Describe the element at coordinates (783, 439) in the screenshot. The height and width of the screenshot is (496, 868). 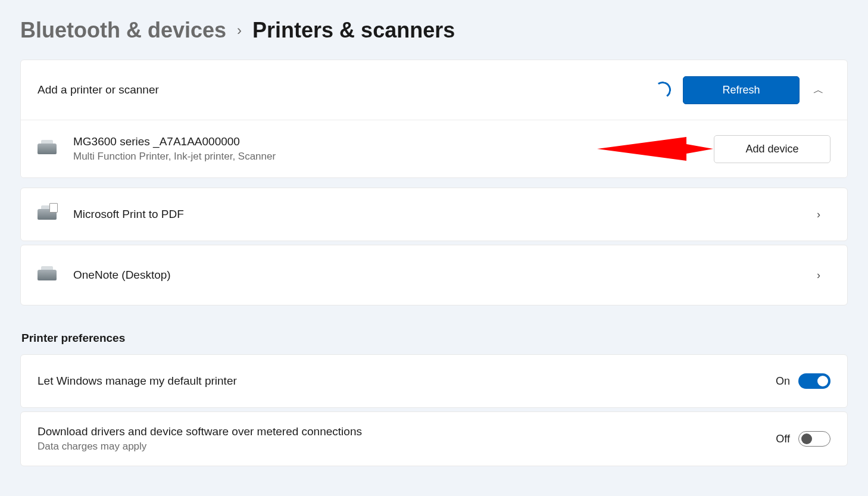
I see `pref-metered-state: Off` at that location.